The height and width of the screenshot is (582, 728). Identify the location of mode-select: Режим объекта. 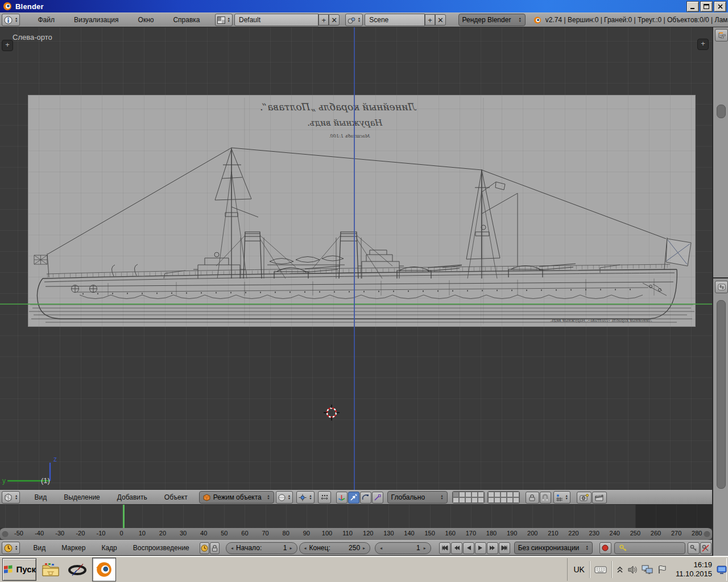
(237, 497).